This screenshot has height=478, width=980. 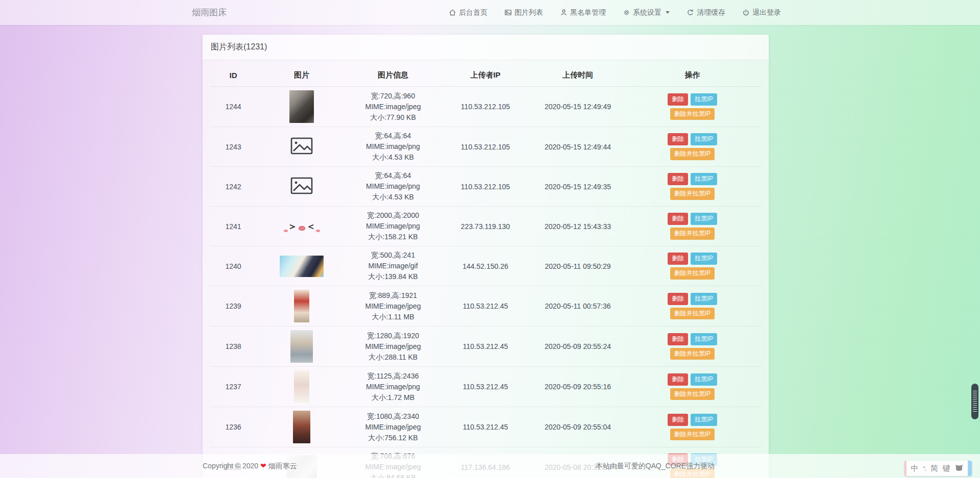 I want to click on cell-id: 1243, so click(x=233, y=147).